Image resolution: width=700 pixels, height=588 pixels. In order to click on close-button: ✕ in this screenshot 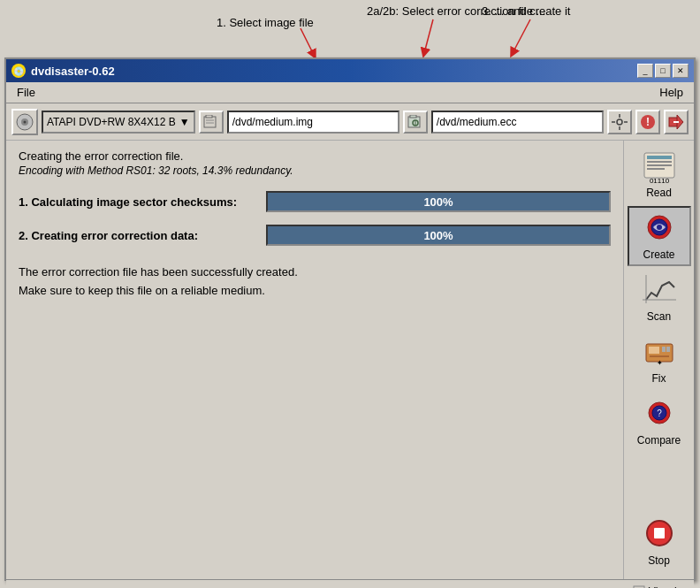, I will do `click(681, 71)`.